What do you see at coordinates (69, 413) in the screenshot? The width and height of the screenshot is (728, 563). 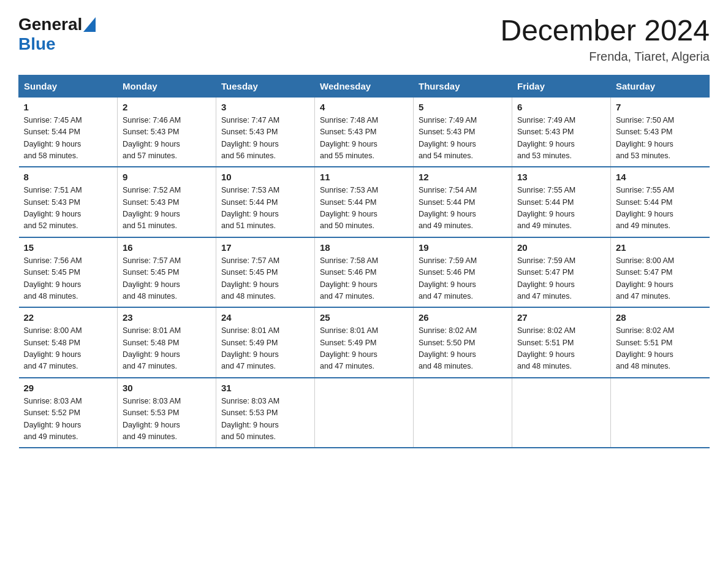 I see `calendar-cell: 29Sunrise: 8:03 AMSunset: 5:52 PMDayligh…` at bounding box center [69, 413].